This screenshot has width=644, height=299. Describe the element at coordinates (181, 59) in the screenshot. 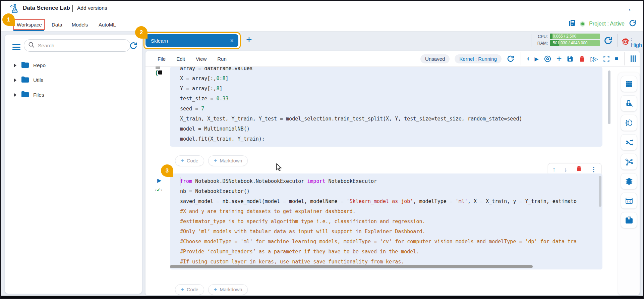

I see `menu-edit: Edit` at that location.